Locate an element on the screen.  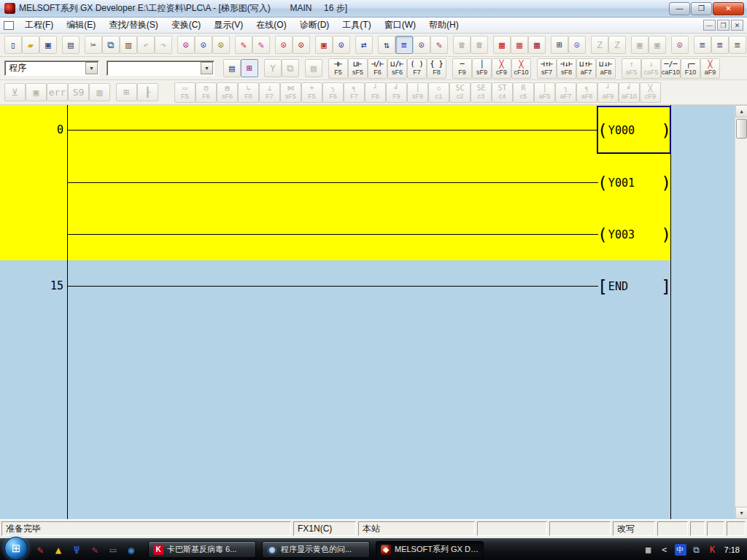
parallel-rising-pulse-button: ⊔↑⊢aF7 is located at coordinates (587, 69).